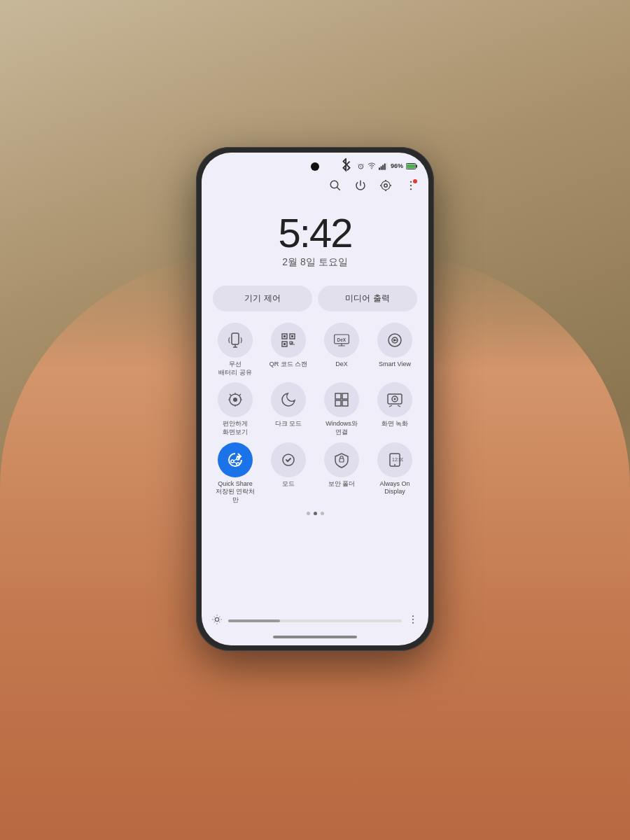 The image size is (630, 840). What do you see at coordinates (372, 167) in the screenshot?
I see `wifi-icon` at bounding box center [372, 167].